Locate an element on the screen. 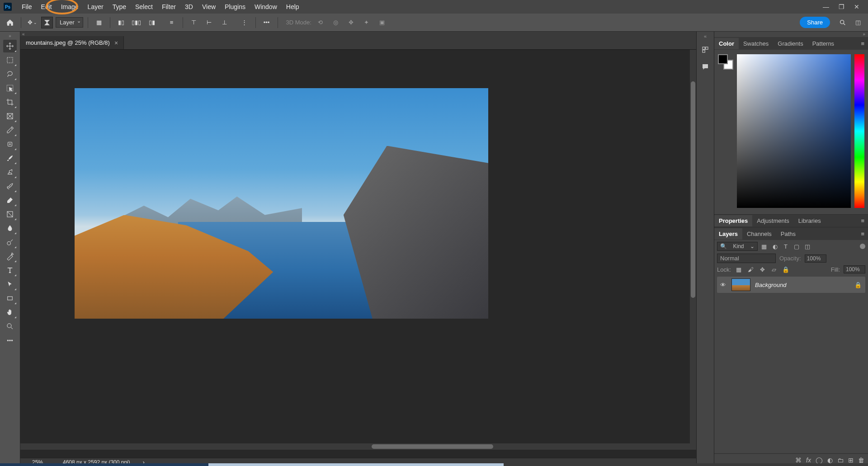 This screenshot has height=466, width=868. window-minimize-button: — is located at coordinates (826, 7).